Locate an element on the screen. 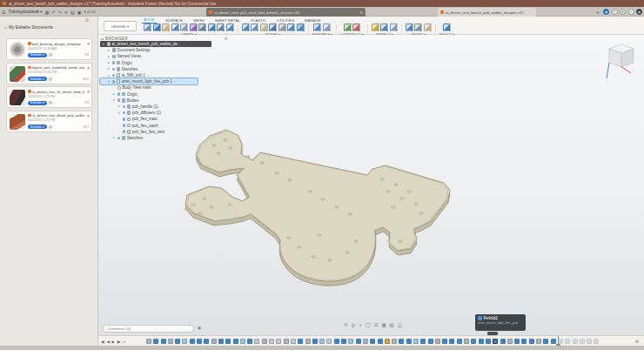  browser-row-pcb-handle-1-: ▸pcb_handle (1) is located at coordinates (165, 106).